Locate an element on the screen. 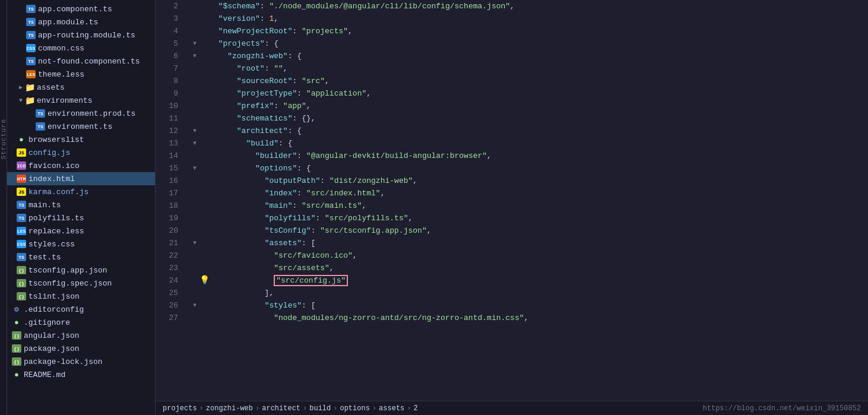 Image resolution: width=868 pixels, height=415 pixels. sidebar-item: JSconfig.js is located at coordinates (81, 153).